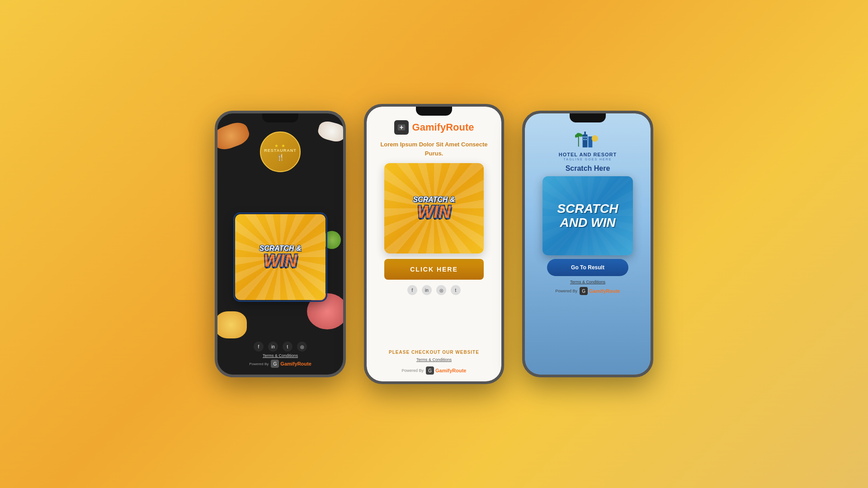 Image resolution: width=868 pixels, height=488 pixels. What do you see at coordinates (434, 290) in the screenshot?
I see `social-icons-2: f in ◎ t` at bounding box center [434, 290].